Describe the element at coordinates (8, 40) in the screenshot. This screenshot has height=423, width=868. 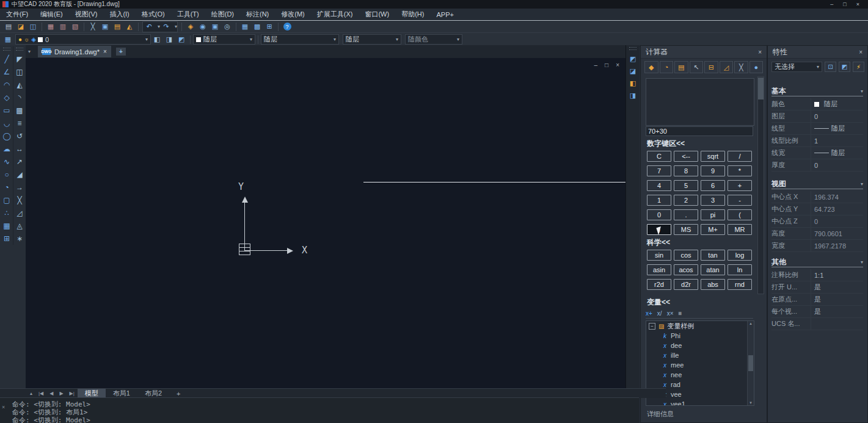
I see `layer-manager-icon: ▦` at that location.